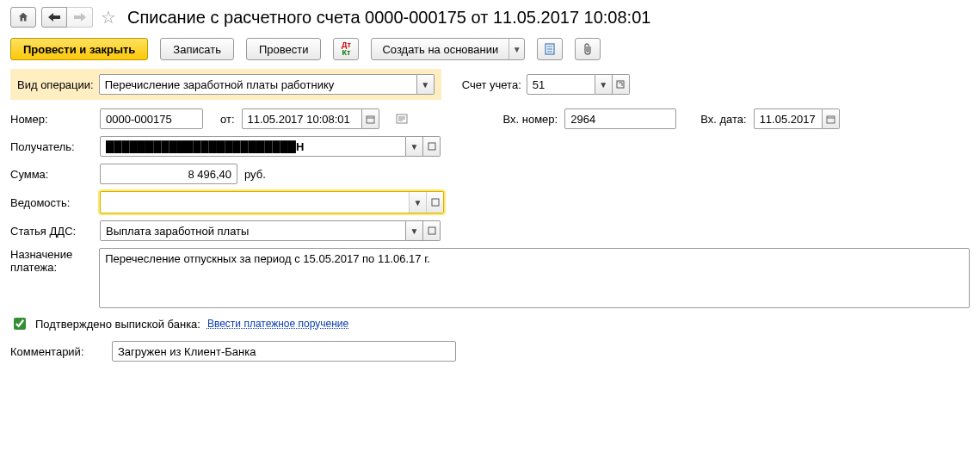 This screenshot has height=458, width=980. Describe the element at coordinates (389, 17) in the screenshot. I see `page-title: Списание с расчетного счета 0000-000175 …` at that location.